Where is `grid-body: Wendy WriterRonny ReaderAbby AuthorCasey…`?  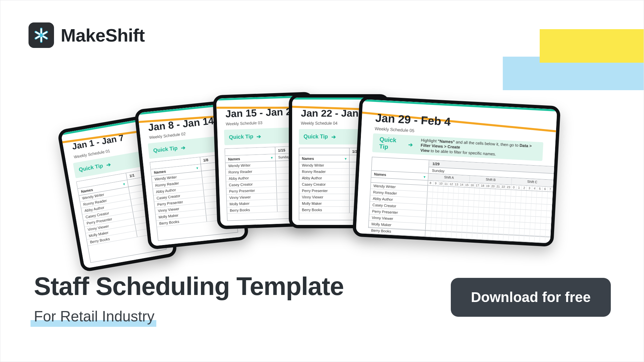 grid-body: Wendy WriterRonny ReaderAbby AuthorCasey… is located at coordinates (461, 213).